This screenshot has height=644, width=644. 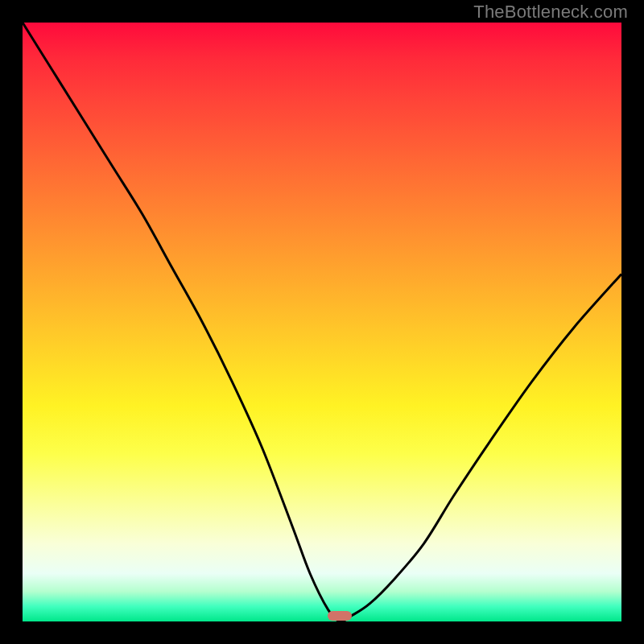 I want to click on watermark-text: TheBottleneck.com, so click(x=551, y=12).